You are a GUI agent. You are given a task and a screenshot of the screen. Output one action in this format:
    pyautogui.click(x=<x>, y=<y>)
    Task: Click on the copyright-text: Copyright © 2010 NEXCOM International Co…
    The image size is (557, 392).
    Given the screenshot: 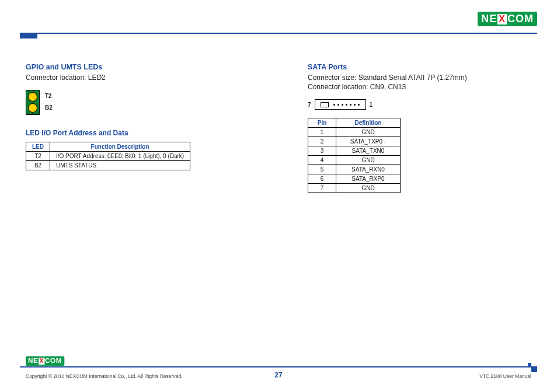 What is the action you would take?
    pyautogui.click(x=104, y=376)
    